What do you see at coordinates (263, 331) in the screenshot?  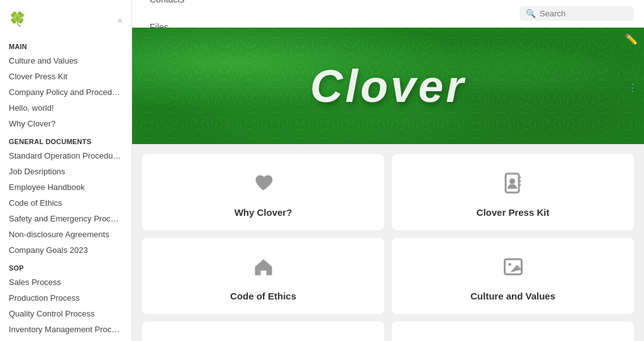 I see `card-company-goals-2023: Company Goals 2023` at bounding box center [263, 331].